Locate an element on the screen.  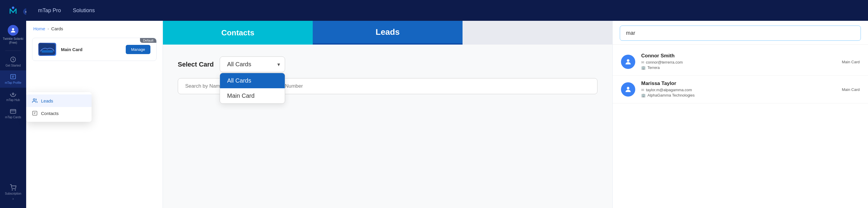
logo-container is located at coordinates (13, 12).